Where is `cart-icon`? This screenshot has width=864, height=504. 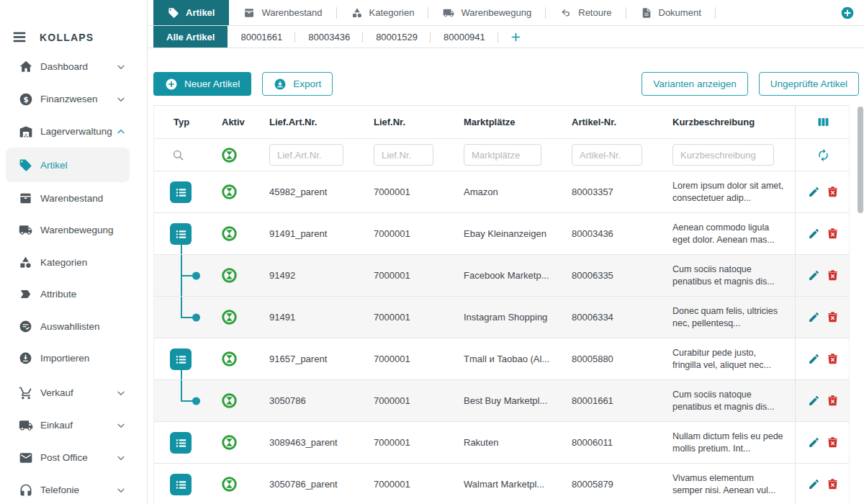 cart-icon is located at coordinates (26, 393).